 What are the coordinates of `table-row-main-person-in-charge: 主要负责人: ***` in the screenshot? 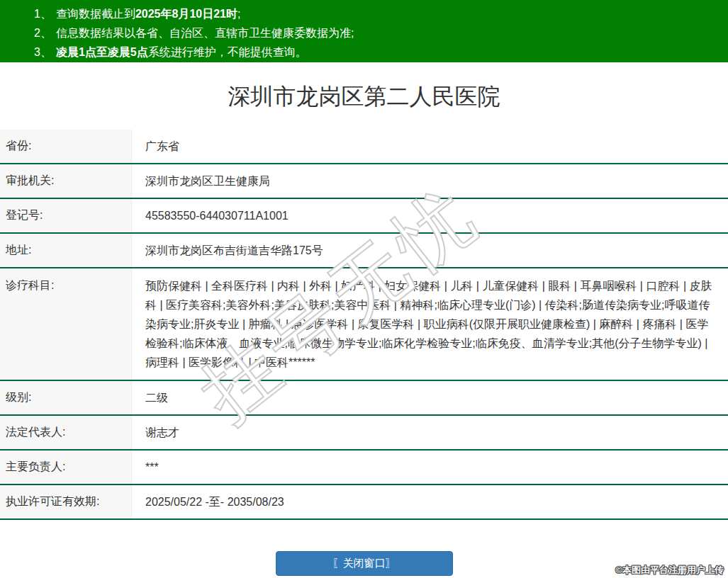 It's located at (364, 468).